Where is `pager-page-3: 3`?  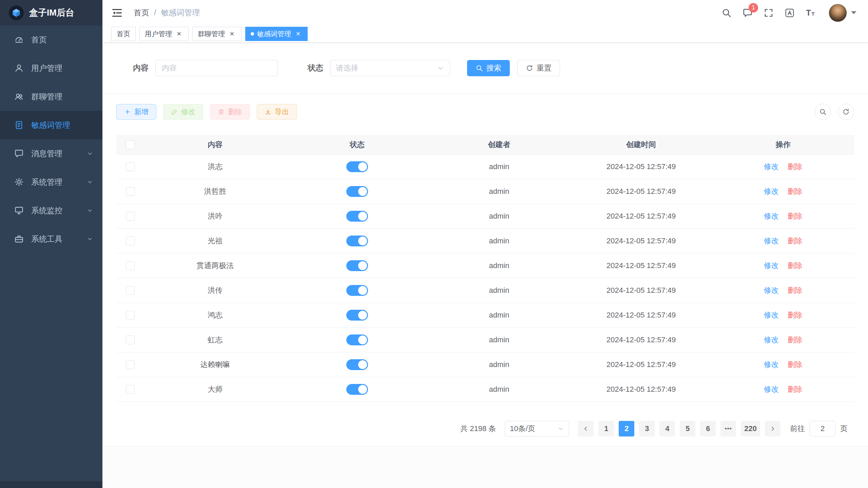
pager-page-3: 3 is located at coordinates (647, 429).